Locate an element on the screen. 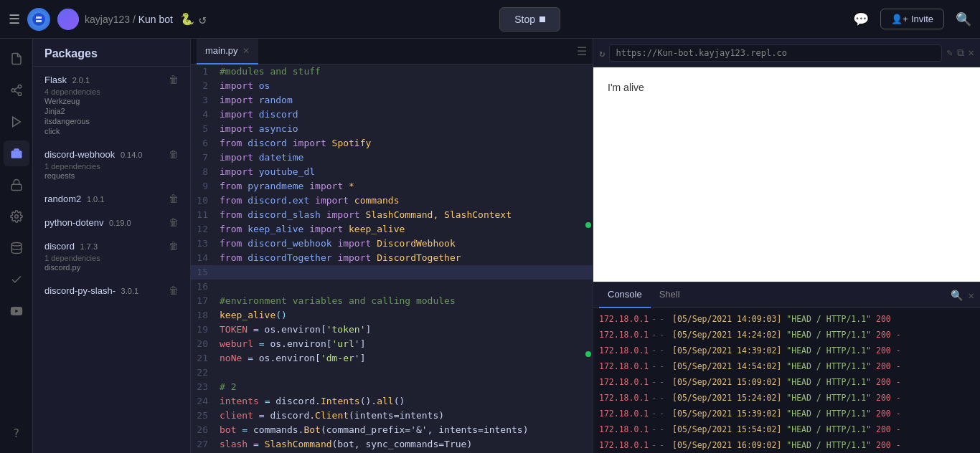 This screenshot has width=980, height=453. line-content: #environment variables and calling modul… is located at coordinates (406, 301).